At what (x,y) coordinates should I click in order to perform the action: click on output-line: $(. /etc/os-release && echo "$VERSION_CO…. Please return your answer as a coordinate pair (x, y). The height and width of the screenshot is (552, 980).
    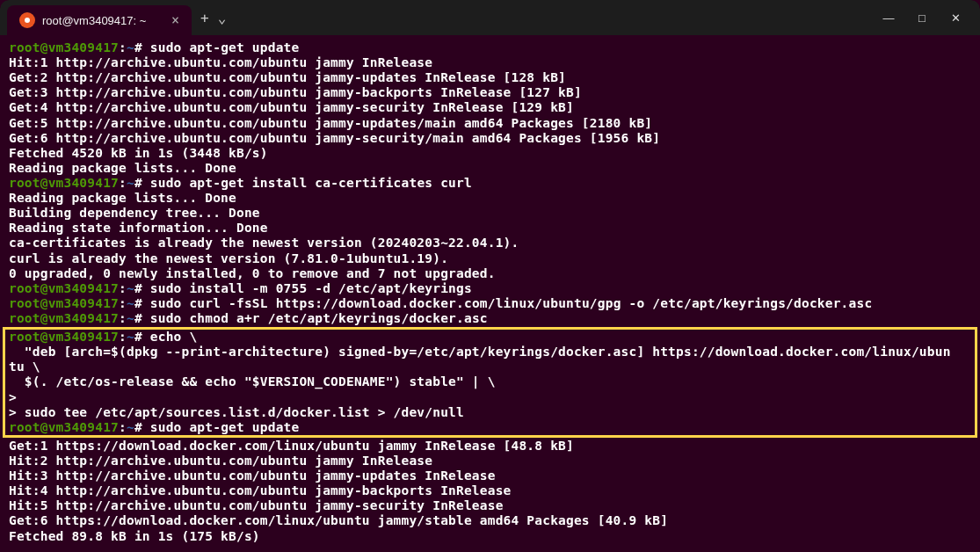
    Looking at the image, I should click on (490, 381).